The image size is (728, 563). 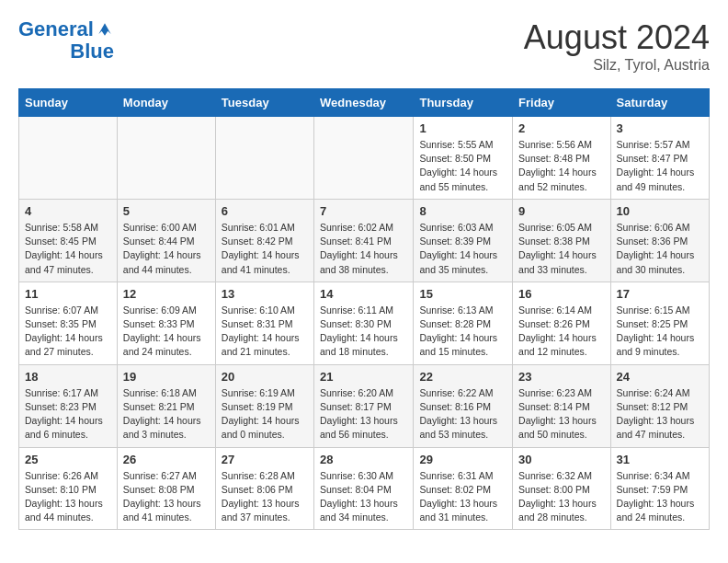 I want to click on day-number: 7, so click(x=364, y=212).